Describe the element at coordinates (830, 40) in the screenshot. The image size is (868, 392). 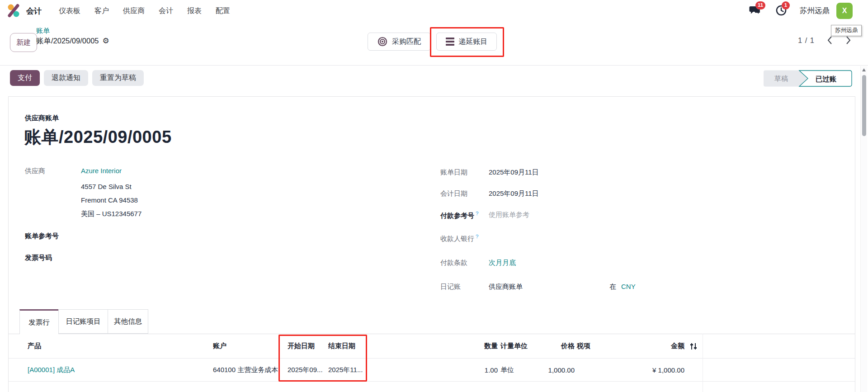
I see `pager-previous-button` at that location.